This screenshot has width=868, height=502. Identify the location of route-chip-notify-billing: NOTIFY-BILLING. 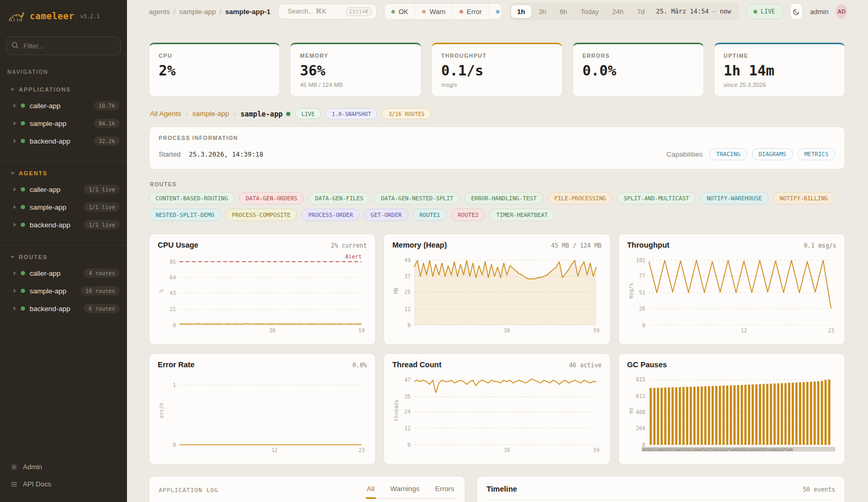
(803, 198).